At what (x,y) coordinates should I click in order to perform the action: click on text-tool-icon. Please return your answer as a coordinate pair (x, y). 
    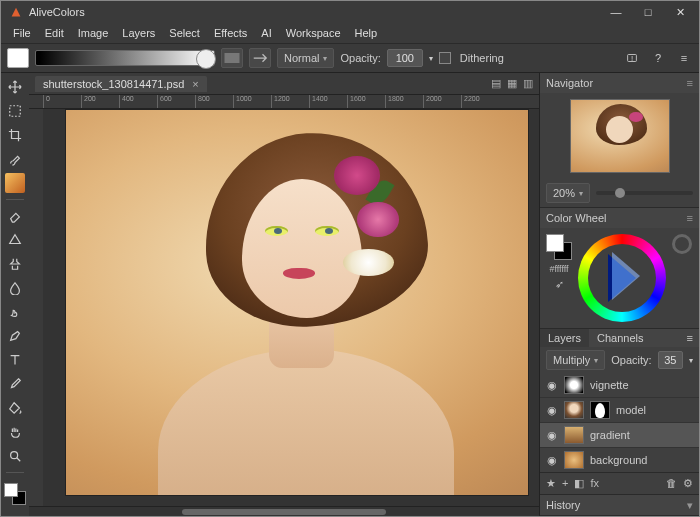
    Looking at the image, I should click on (15, 360).